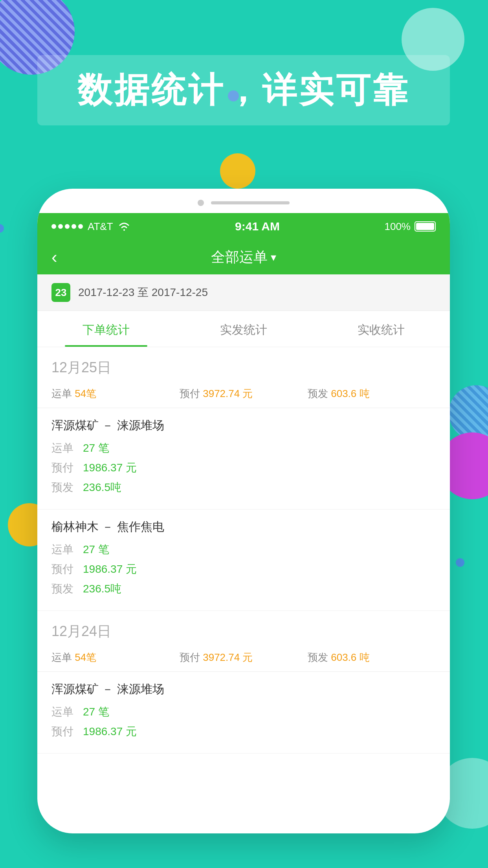  I want to click on status-time: 9:41 AM, so click(257, 226).